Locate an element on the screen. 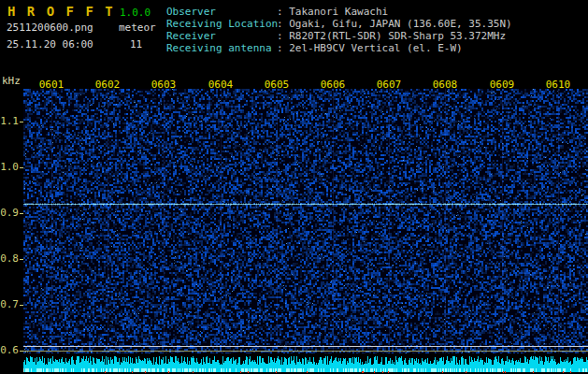  freq-tick-label: 0.6 is located at coordinates (9, 350).